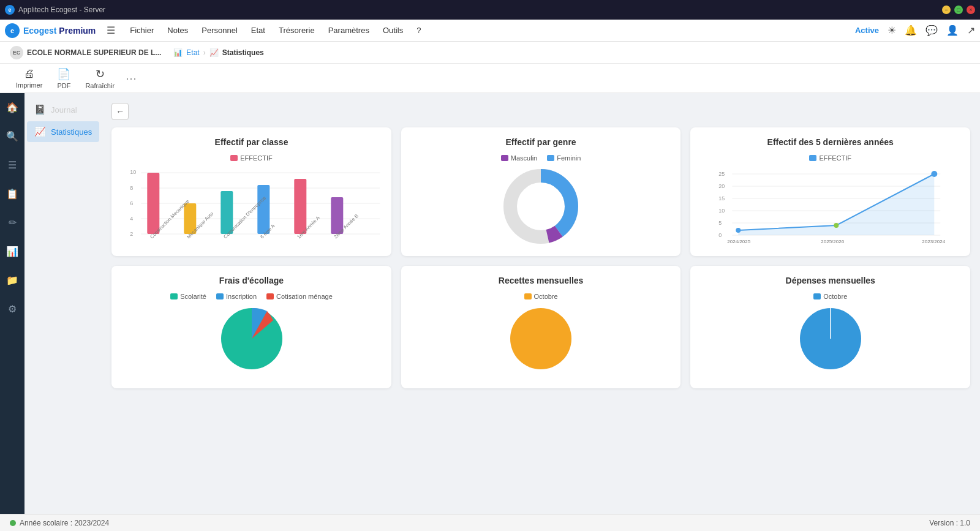 The width and height of the screenshot is (980, 531). I want to click on svg-text: 0, so click(720, 235).